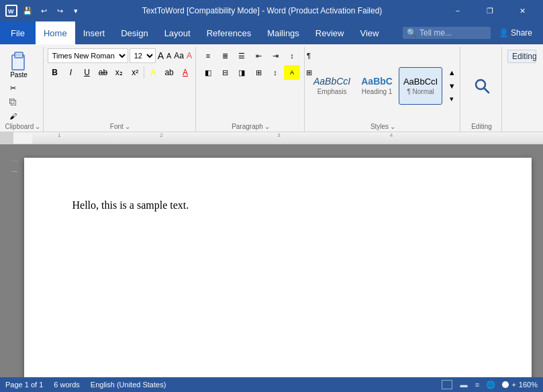 This screenshot has width=543, height=392. Describe the element at coordinates (13, 102) in the screenshot. I see `copy-button: ⿻` at that location.